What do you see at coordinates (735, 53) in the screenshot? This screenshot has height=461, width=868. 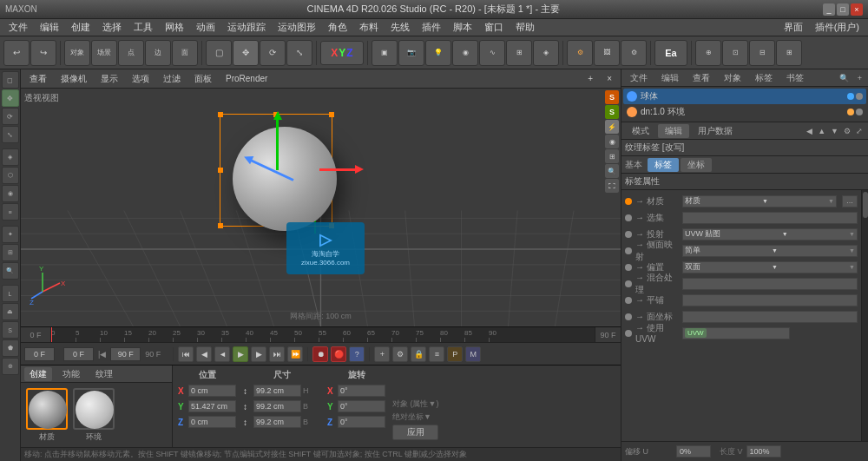 I see `extra-btn-2: ⊡` at bounding box center [735, 53].